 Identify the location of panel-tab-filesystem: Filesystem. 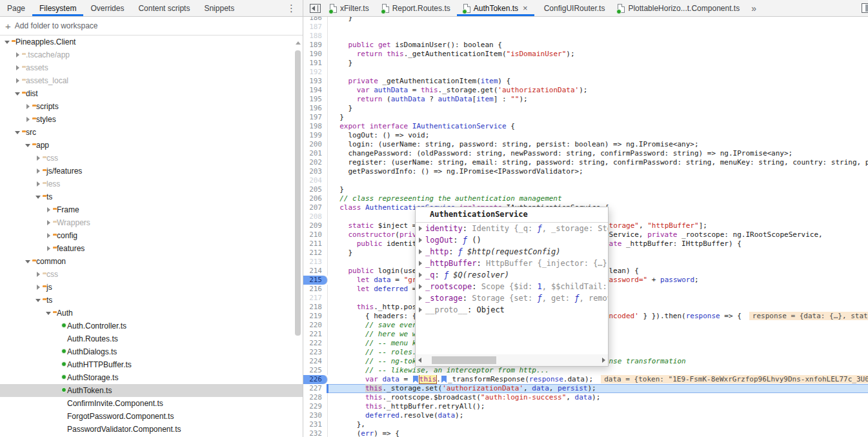
(58, 8).